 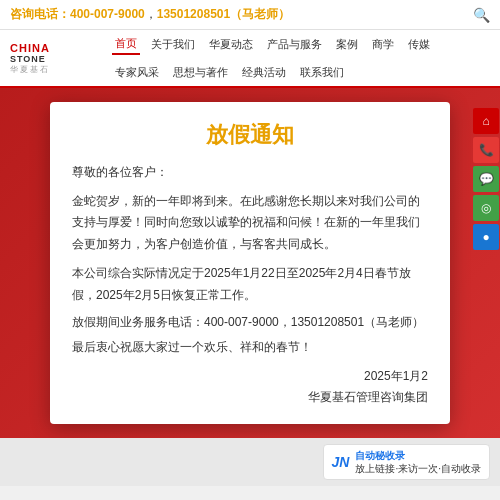 I want to click on nav-cases: 案例, so click(x=347, y=44).